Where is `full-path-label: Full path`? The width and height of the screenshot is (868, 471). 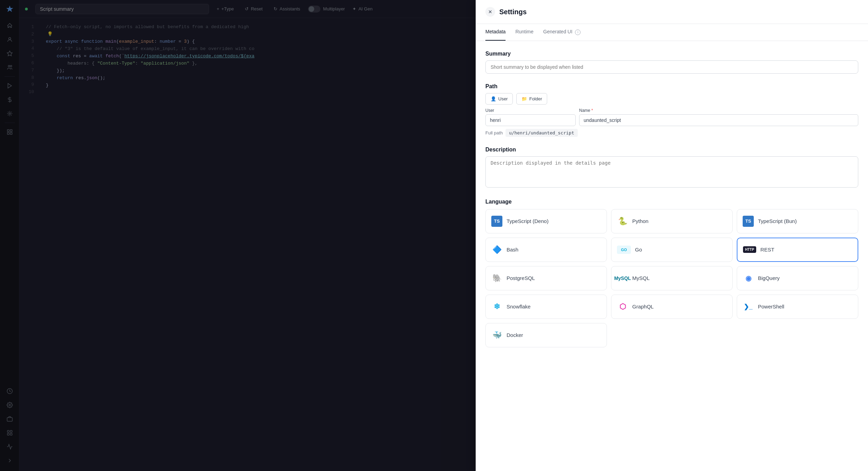 full-path-label: Full path is located at coordinates (494, 133).